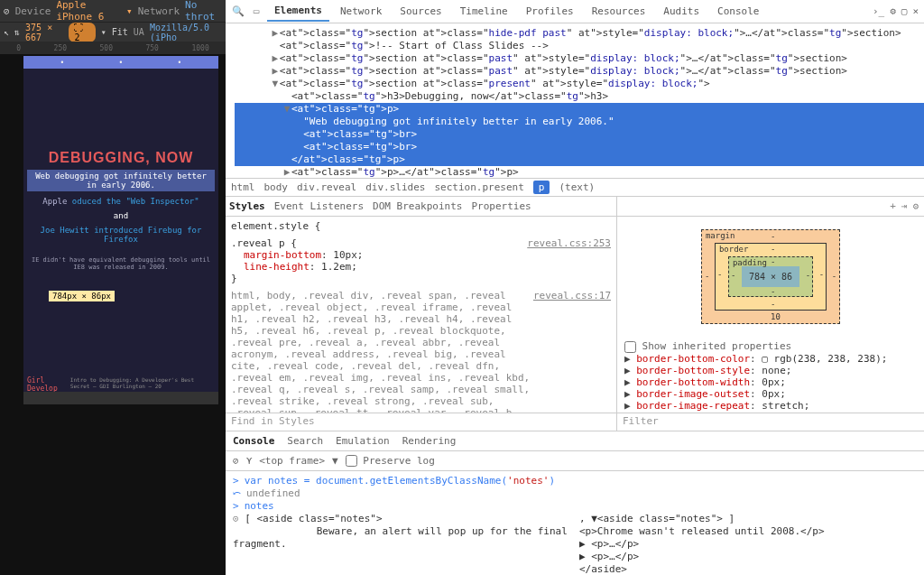 The width and height of the screenshot is (924, 575). I want to click on chevron-down-icon: ▼, so click(336, 460).